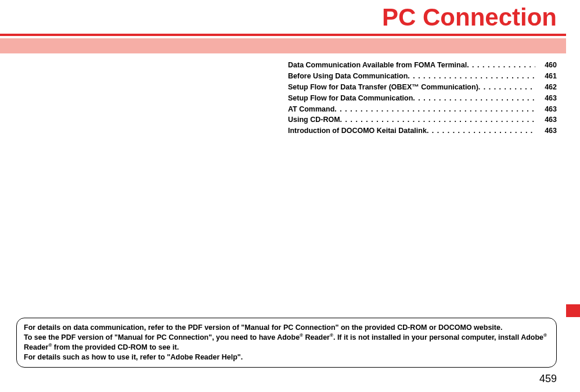  Describe the element at coordinates (550, 77) in the screenshot. I see `toc-page: 461` at that location.